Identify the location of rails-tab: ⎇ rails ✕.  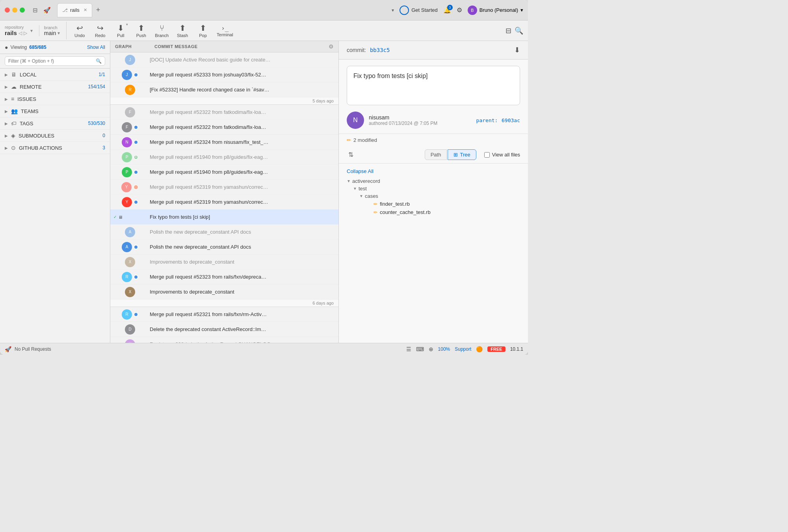
(75, 10).